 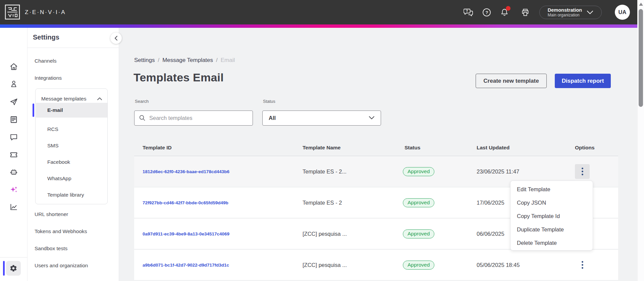 What do you see at coordinates (585, 148) in the screenshot?
I see `col-options: Options` at bounding box center [585, 148].